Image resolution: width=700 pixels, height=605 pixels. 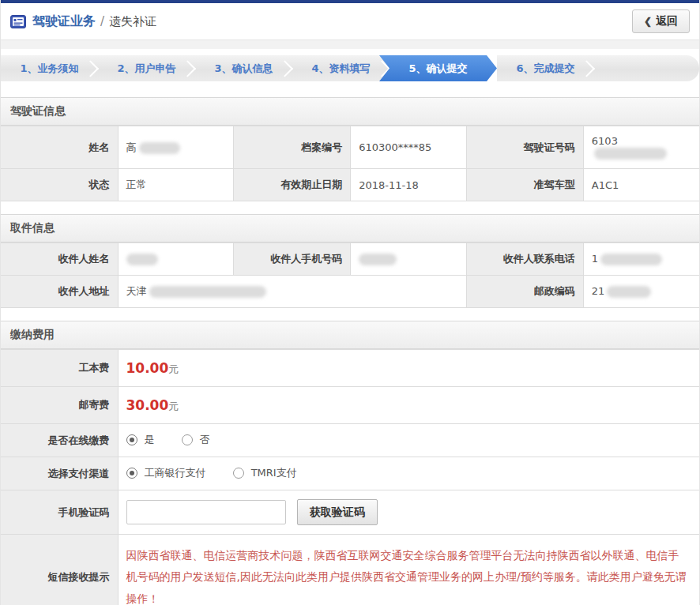 What do you see at coordinates (59, 570) in the screenshot?
I see `sms-notice-label: 短信接收提示` at bounding box center [59, 570].